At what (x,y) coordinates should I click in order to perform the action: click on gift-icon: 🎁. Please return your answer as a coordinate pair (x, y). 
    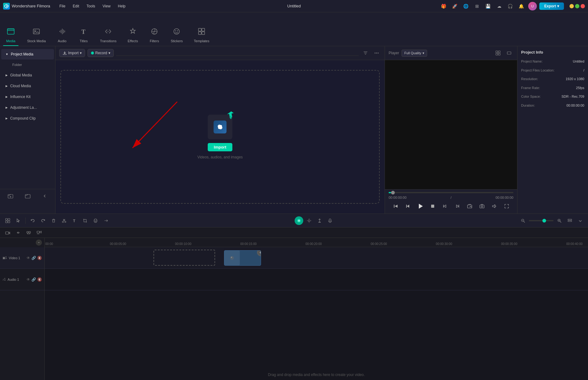
    Looking at the image, I should click on (444, 6).